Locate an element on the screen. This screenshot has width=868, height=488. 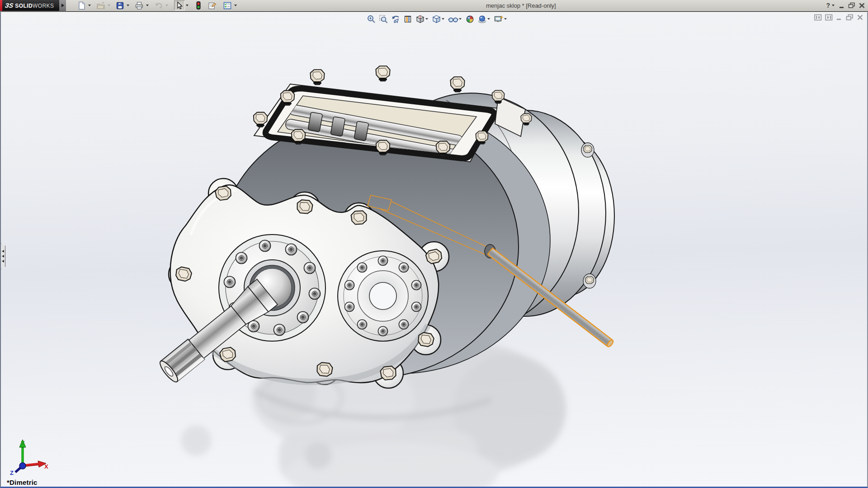
hide-show-items-button is located at coordinates (455, 19).